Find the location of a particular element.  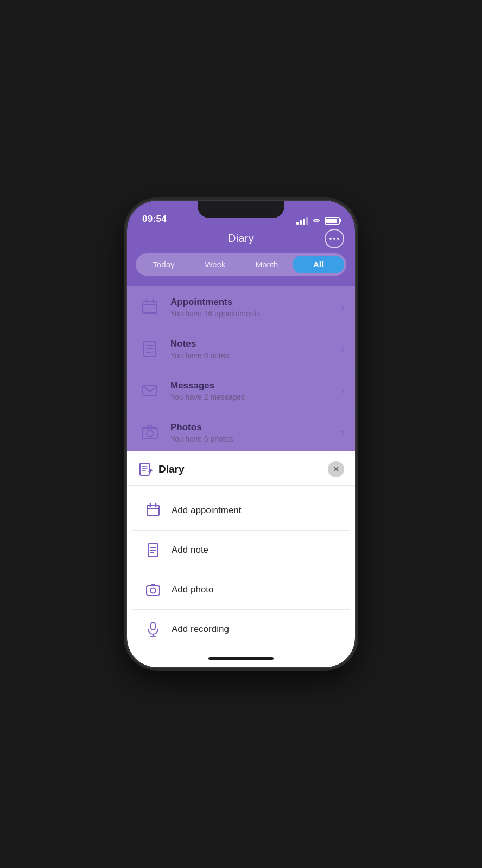

list-item-appointments: Appointments You have 16 appointments › is located at coordinates (241, 307).